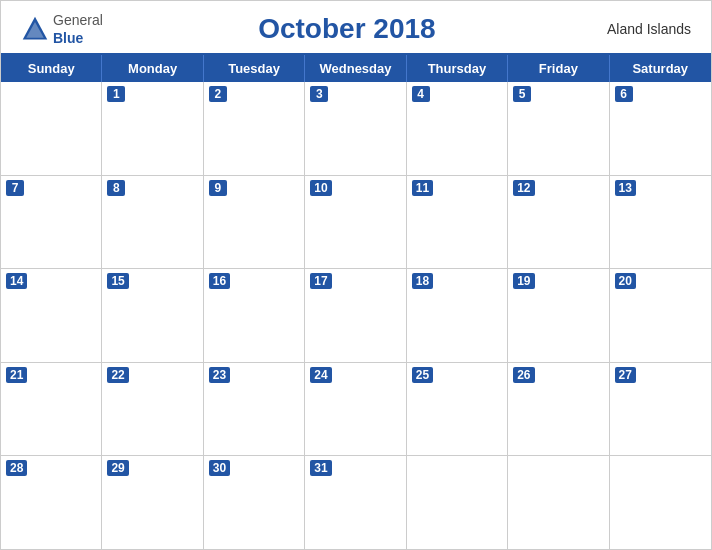  I want to click on calendar-header: General Blue October 2018 Aland Islands, so click(356, 27).